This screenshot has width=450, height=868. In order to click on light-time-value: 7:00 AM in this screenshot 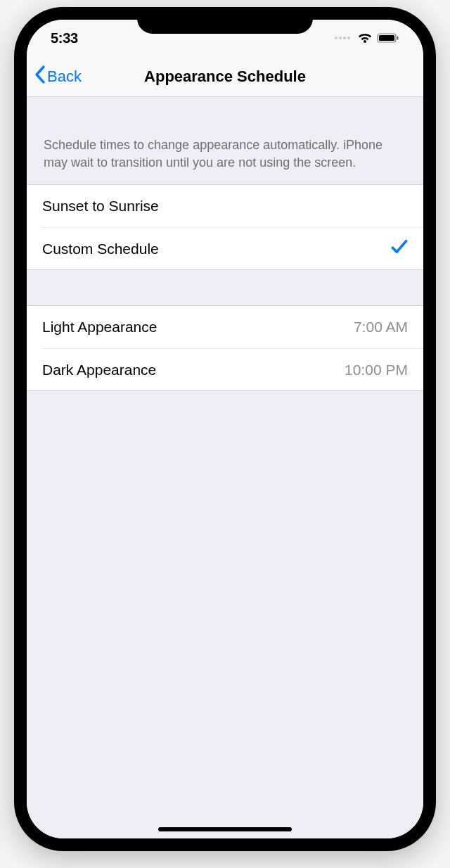, I will do `click(381, 327)`.